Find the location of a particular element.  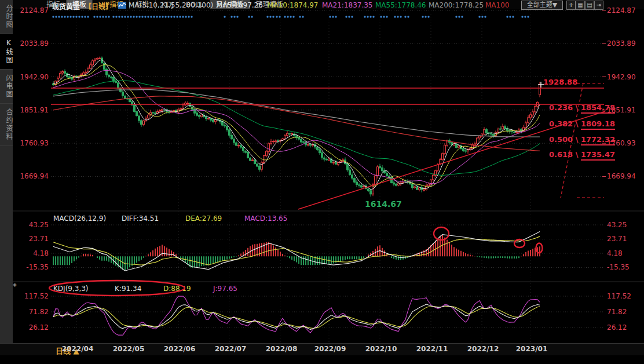

symbol-name: 现货黄金 is located at coordinates (66, 6).